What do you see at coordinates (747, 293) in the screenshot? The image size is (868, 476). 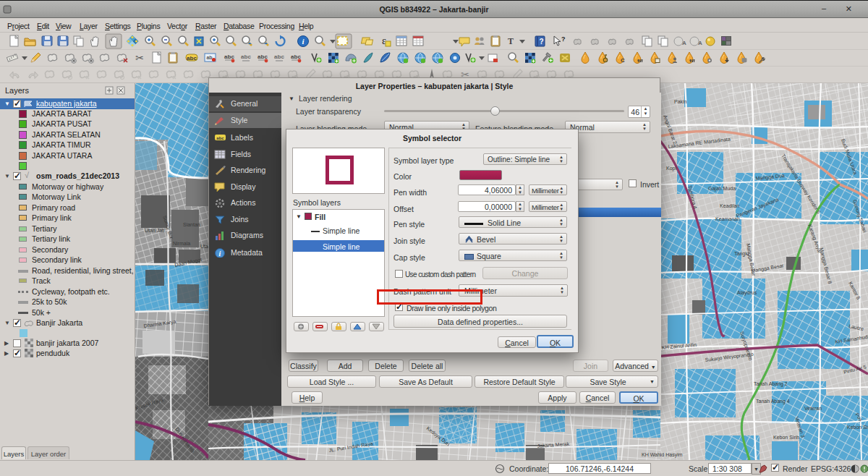 I see `svg-text: Alaydrus` at bounding box center [747, 293].